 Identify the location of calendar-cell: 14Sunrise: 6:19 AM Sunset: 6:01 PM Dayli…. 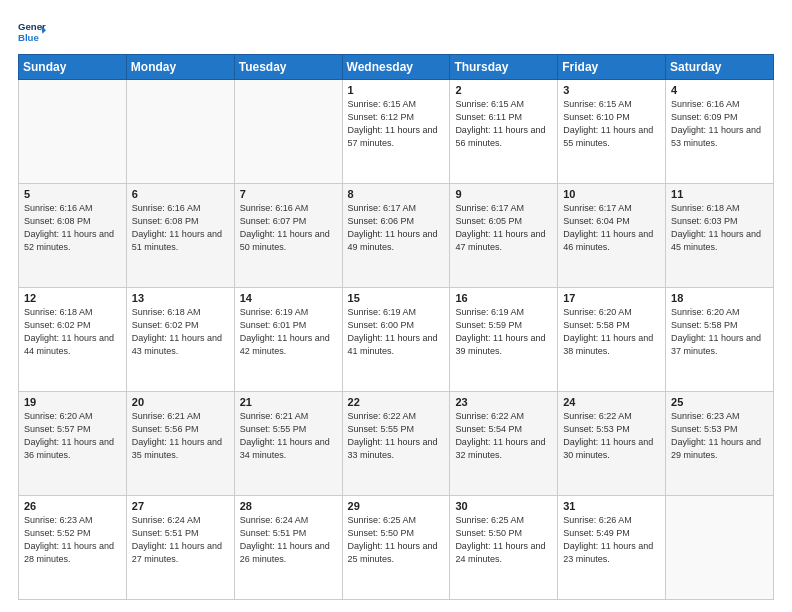
(288, 340).